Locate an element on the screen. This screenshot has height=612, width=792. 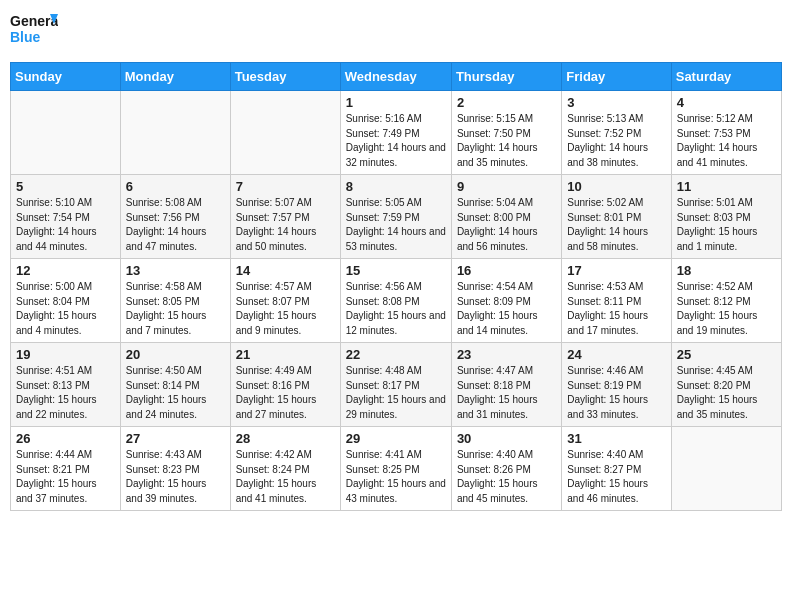
calendar-cell: 24Sunrise: 4:46 AM Sunset: 8:19 PM Dayli… is located at coordinates (616, 385).